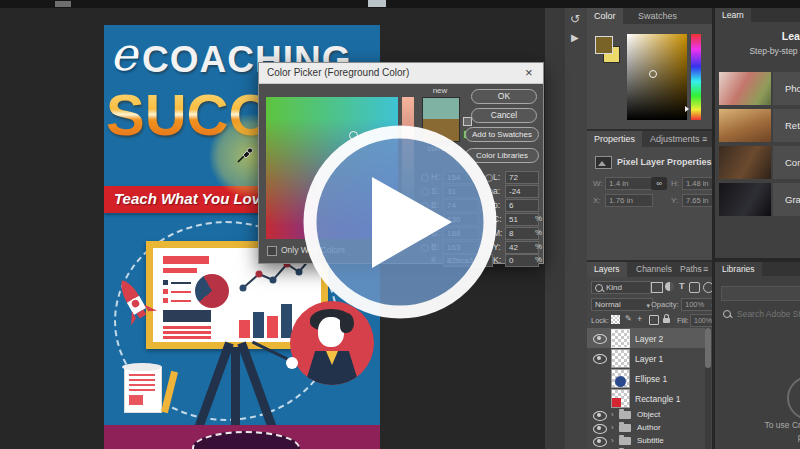  I want to click on properties-panel: Properties Adjustments ≡ Pixel Layer Pro…, so click(650, 196).